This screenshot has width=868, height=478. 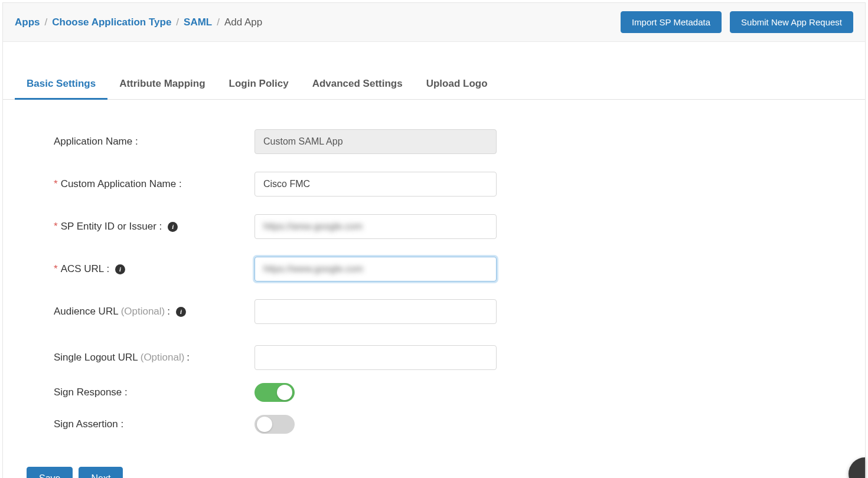 What do you see at coordinates (275, 392) in the screenshot?
I see `sign-response-toggle` at bounding box center [275, 392].